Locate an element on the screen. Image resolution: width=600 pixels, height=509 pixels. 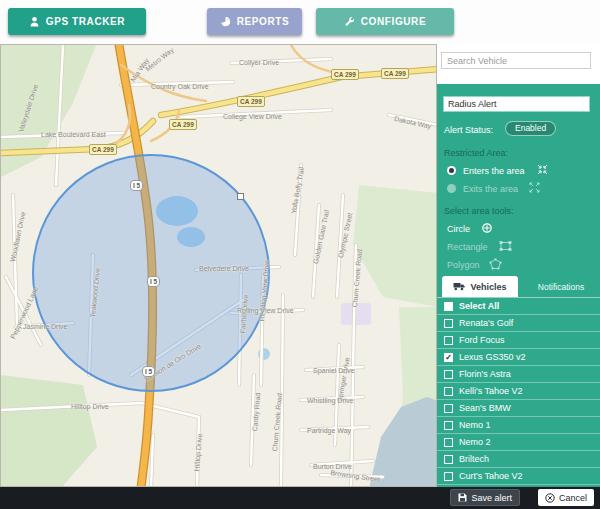
exits-area-label: Exits the area is located at coordinates (490, 189).